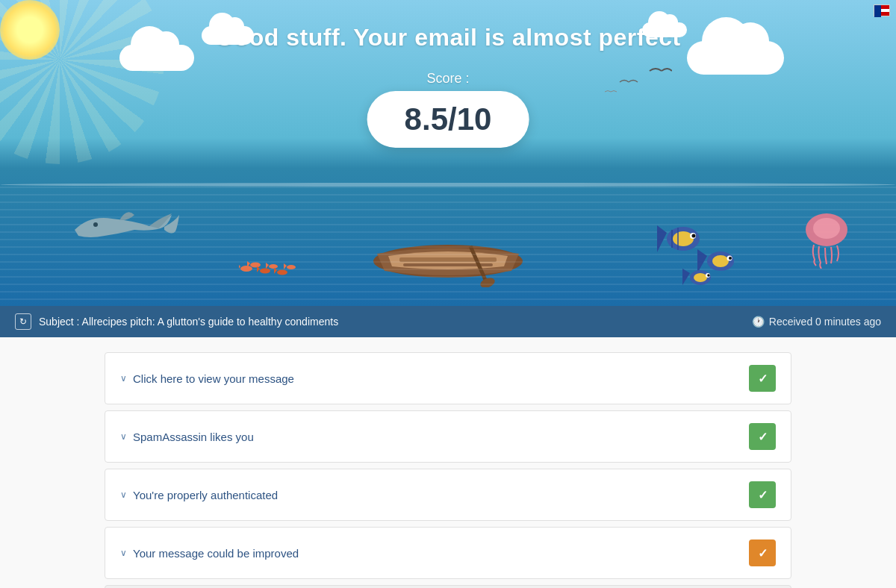 The width and height of the screenshot is (896, 588). What do you see at coordinates (448, 79) in the screenshot?
I see `score-label: Score :` at bounding box center [448, 79].